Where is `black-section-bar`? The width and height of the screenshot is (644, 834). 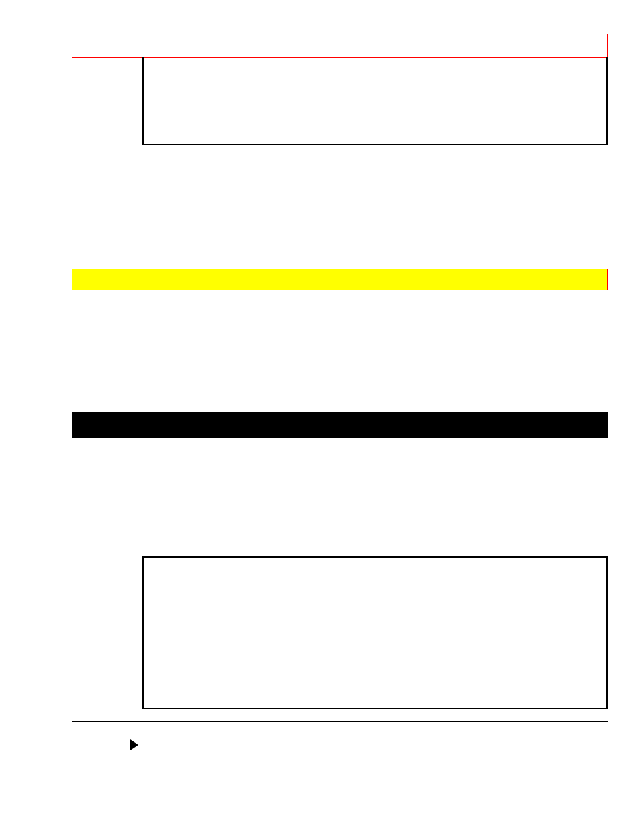 black-section-bar is located at coordinates (340, 425).